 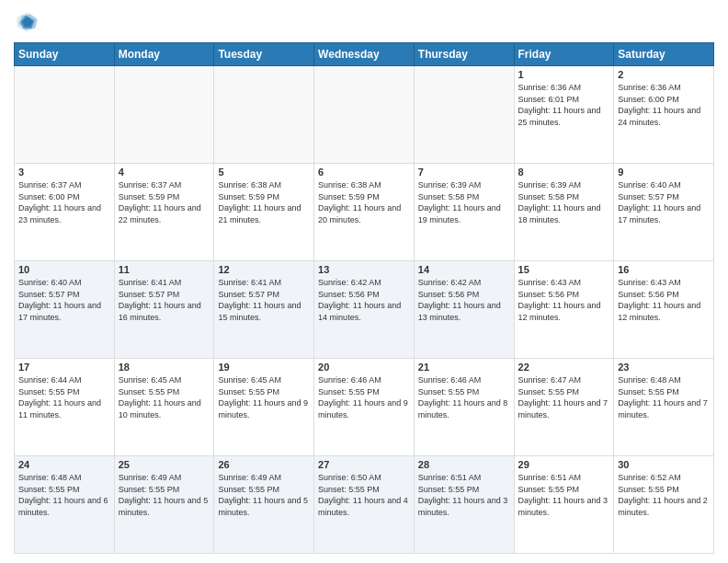 What do you see at coordinates (463, 310) in the screenshot?
I see `calendar-cell: 14Sunrise: 6:42 AM Sunset: 5:56 PM Dayli…` at bounding box center [463, 310].